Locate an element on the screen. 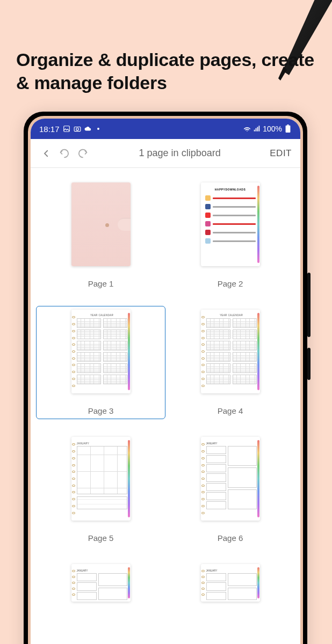 The width and height of the screenshot is (332, 644). thumbnail-image is located at coordinates (101, 224).